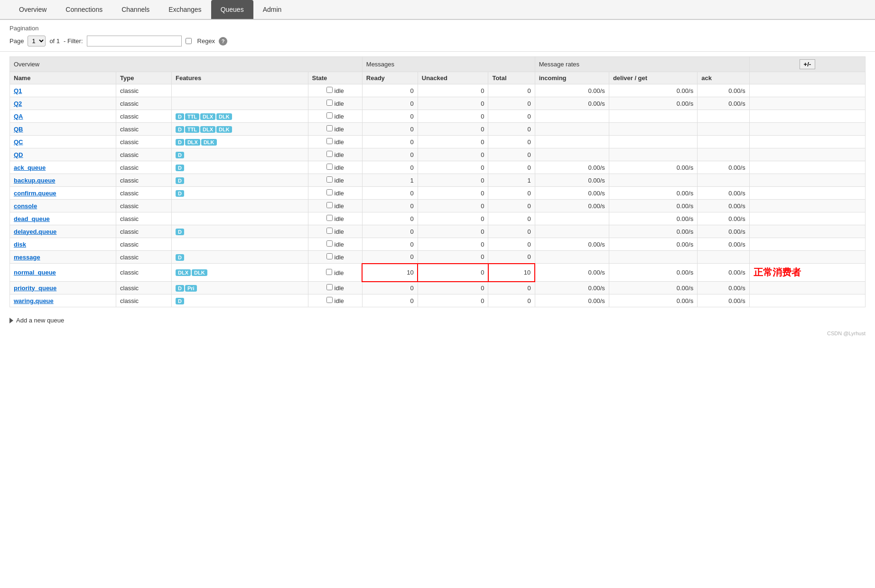  Describe the element at coordinates (63, 288) in the screenshot. I see `queue-name: priority_queue` at that location.